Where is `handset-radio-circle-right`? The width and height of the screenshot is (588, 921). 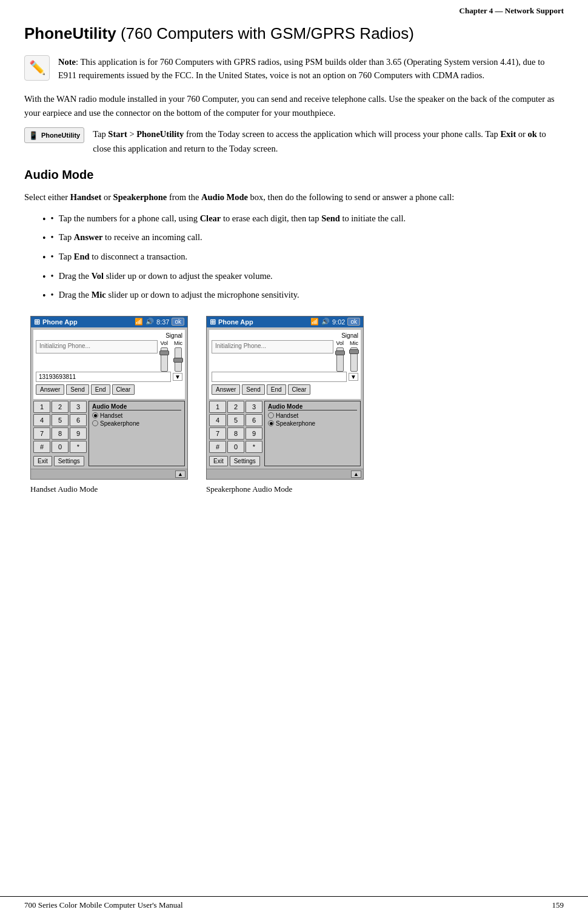
handset-radio-circle-right is located at coordinates (271, 415).